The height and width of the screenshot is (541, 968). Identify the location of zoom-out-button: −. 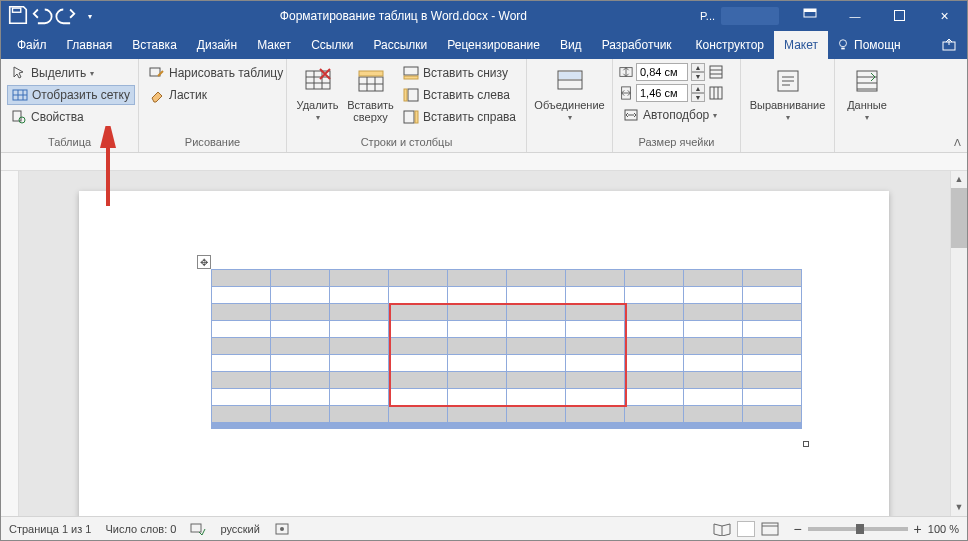
(797, 529).